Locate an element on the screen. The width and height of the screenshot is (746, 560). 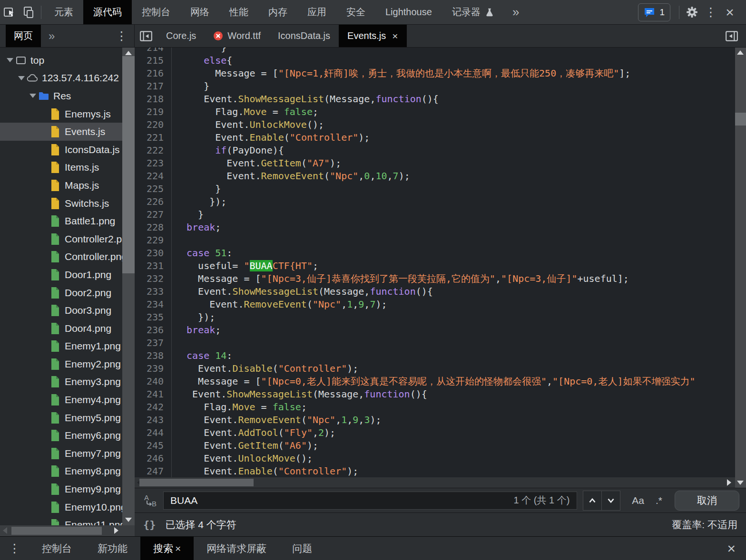
tree-item-Enemys.js: Enemys.js is located at coordinates (68, 114).